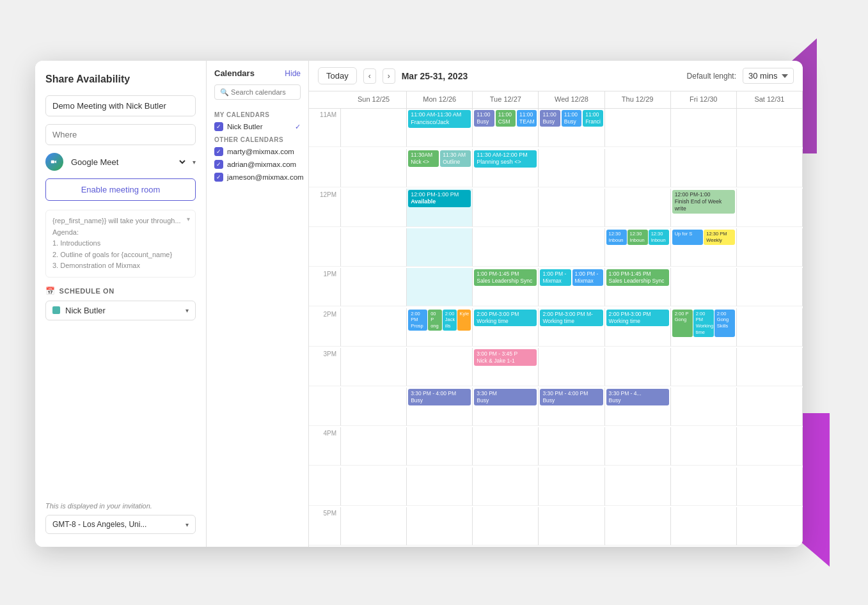 This screenshot has width=868, height=605. Describe the element at coordinates (120, 524) in the screenshot. I see `timezone-select: GMT-8 - Los Angeles, Uni... ▾` at that location.